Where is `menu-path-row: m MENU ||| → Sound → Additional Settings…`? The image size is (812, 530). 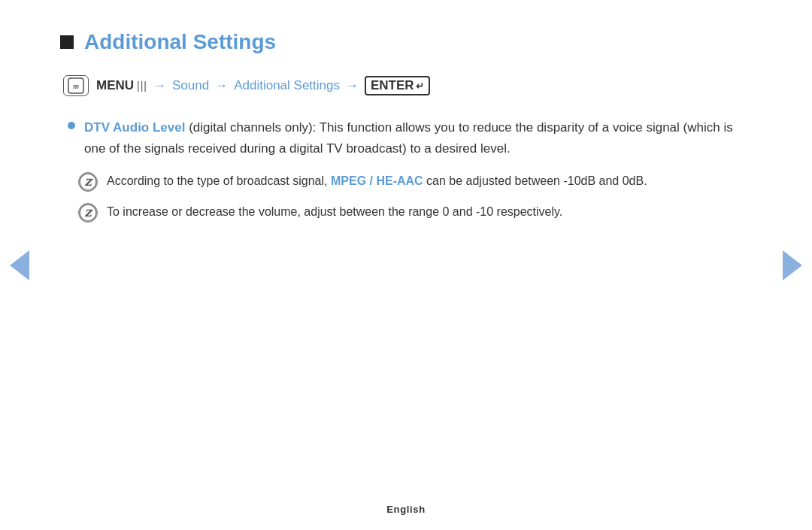 menu-path-row: m MENU ||| → Sound → Additional Settings… is located at coordinates (408, 86).